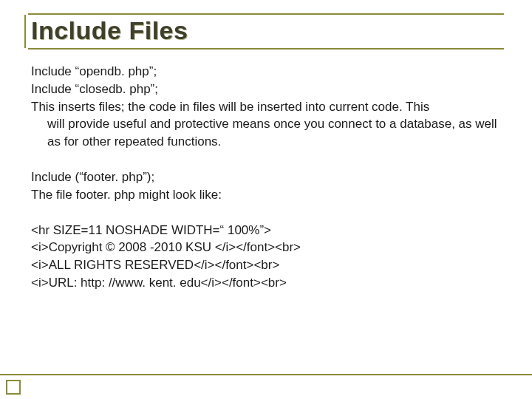 Image resolution: width=532 pixels, height=399 pixels. I want to click on description-lead: This inserts files; the code in files wi…, so click(267, 107).